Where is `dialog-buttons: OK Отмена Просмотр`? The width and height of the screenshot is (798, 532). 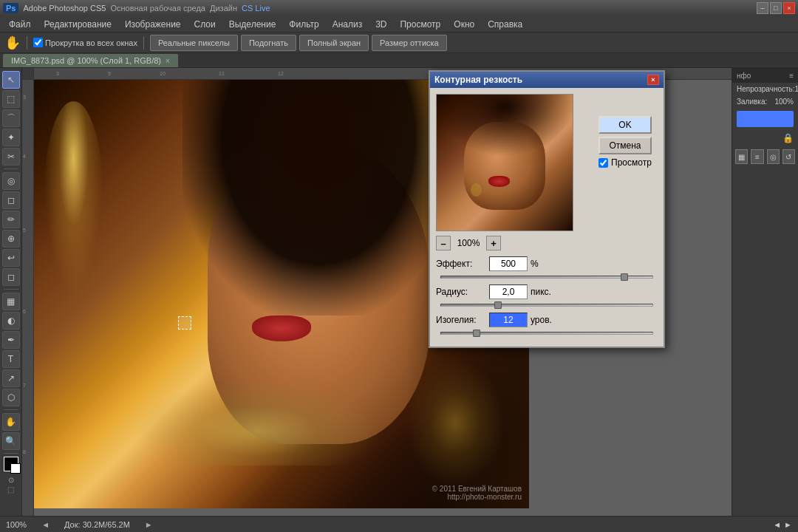
dialog-buttons: OK Отмена Просмотр is located at coordinates (625, 145).